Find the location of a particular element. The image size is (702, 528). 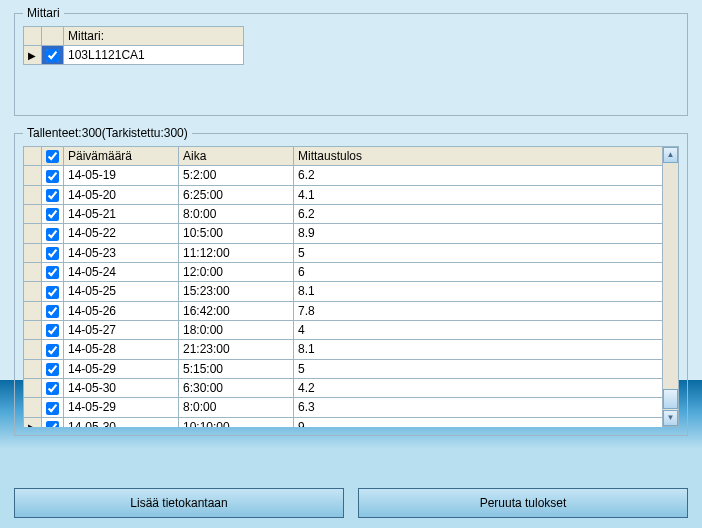

table-row: 14-05-218:0:006.2 is located at coordinates (344, 214).